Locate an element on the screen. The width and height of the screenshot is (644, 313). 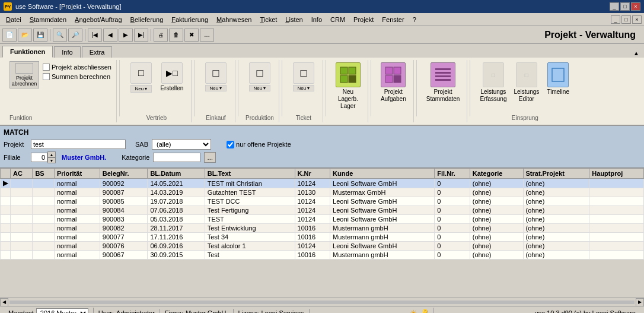
projekt-abrechnen-btn: Projektabrechnen is located at coordinates (24, 75).